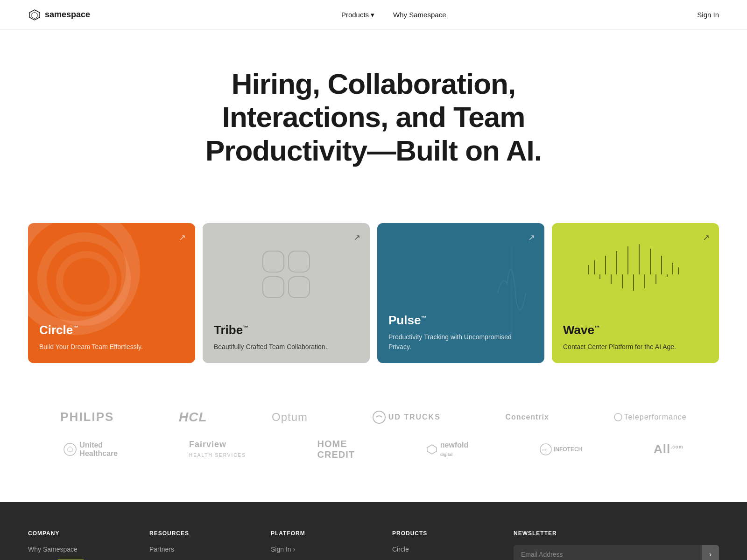 The image size is (747, 560). What do you see at coordinates (201, 545) in the screenshot?
I see `footer-resources: RESOURCES Partners Blogs Stories ↗` at bounding box center [201, 545].